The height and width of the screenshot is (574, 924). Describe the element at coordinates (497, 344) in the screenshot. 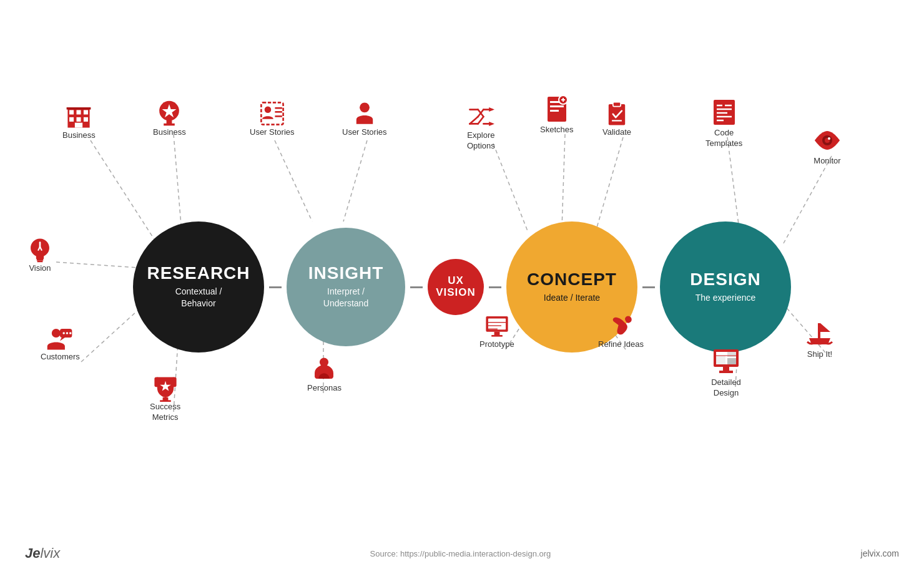

I see `prototype-label: Prototype` at that location.